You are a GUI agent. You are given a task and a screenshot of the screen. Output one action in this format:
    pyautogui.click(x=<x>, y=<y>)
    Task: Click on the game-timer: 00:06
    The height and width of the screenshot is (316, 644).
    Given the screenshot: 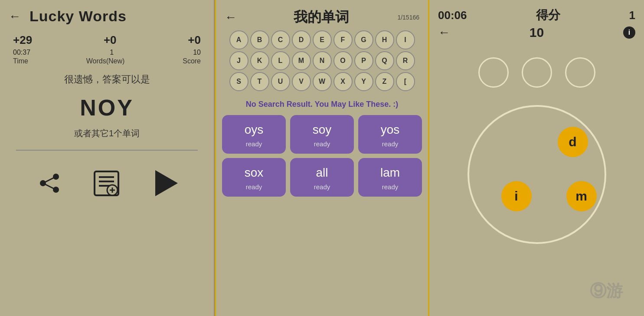 What is the action you would take?
    pyautogui.click(x=453, y=16)
    